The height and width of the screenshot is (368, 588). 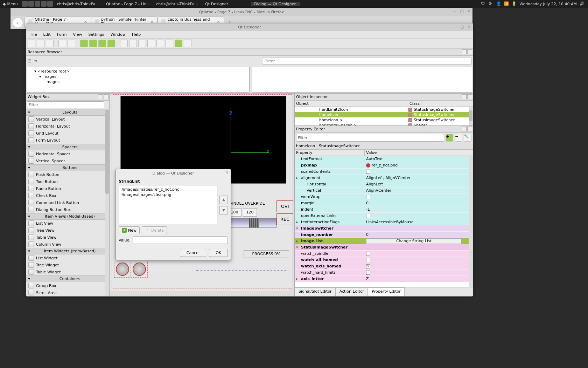 I want to click on widget-item: Tree Widget, so click(x=68, y=265).